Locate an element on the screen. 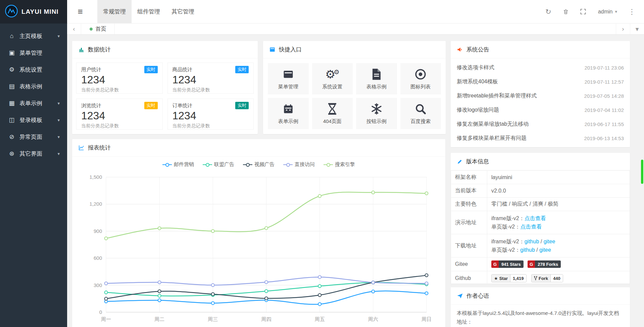 The width and height of the screenshot is (644, 327). fullscreen-icon is located at coordinates (583, 12).